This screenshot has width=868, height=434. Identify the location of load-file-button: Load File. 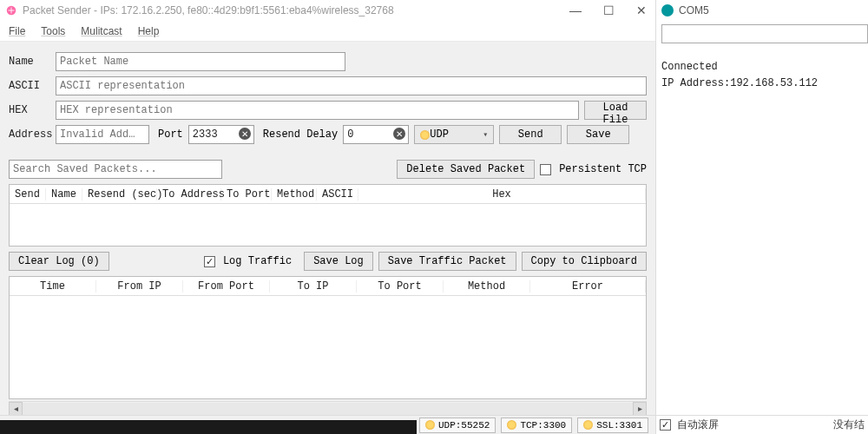
(615, 110).